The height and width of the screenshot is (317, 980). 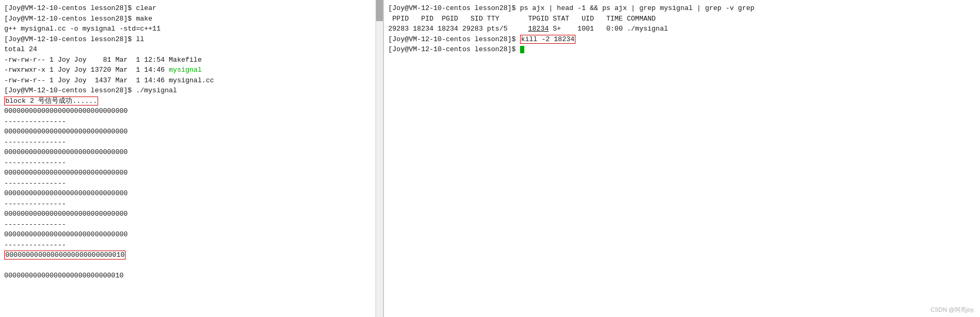 What do you see at coordinates (682, 8) in the screenshot?
I see `right-line-1: [Joy@VM-12-10-centos lesson28]$ ps ajx |…` at bounding box center [682, 8].